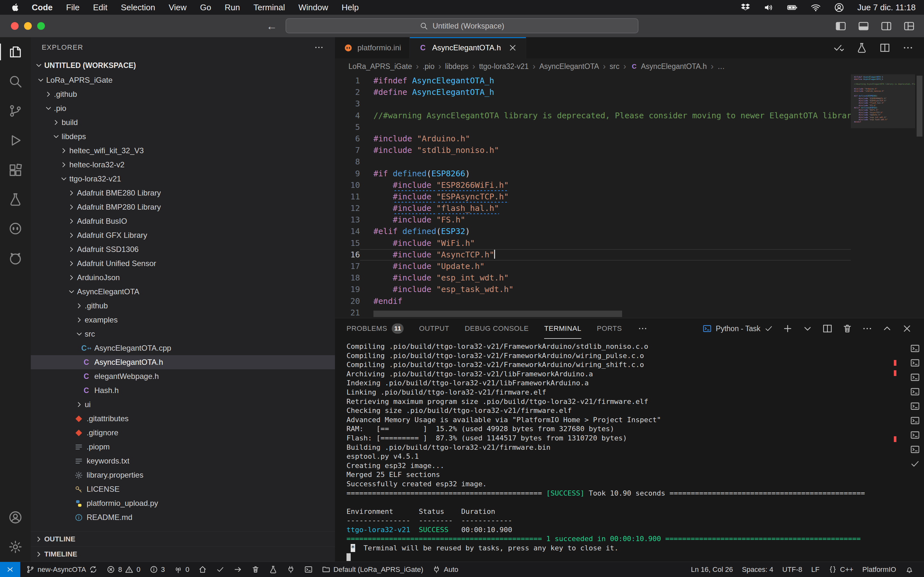 The image size is (924, 577). What do you see at coordinates (745, 8) in the screenshot?
I see `dropbox-icon` at bounding box center [745, 8].